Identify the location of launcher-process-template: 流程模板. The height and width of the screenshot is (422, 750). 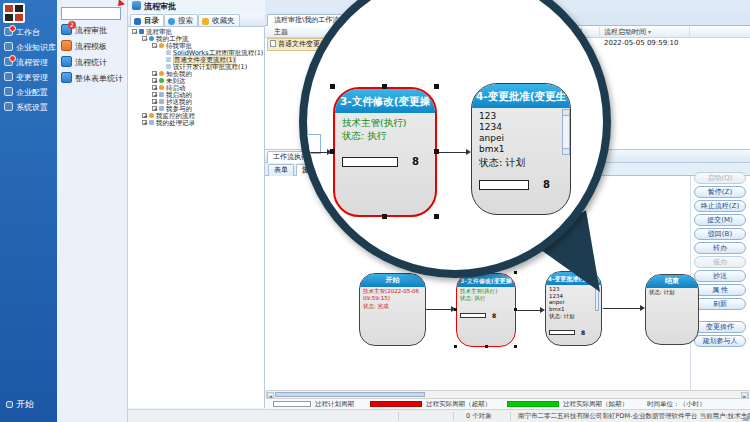
(93, 47).